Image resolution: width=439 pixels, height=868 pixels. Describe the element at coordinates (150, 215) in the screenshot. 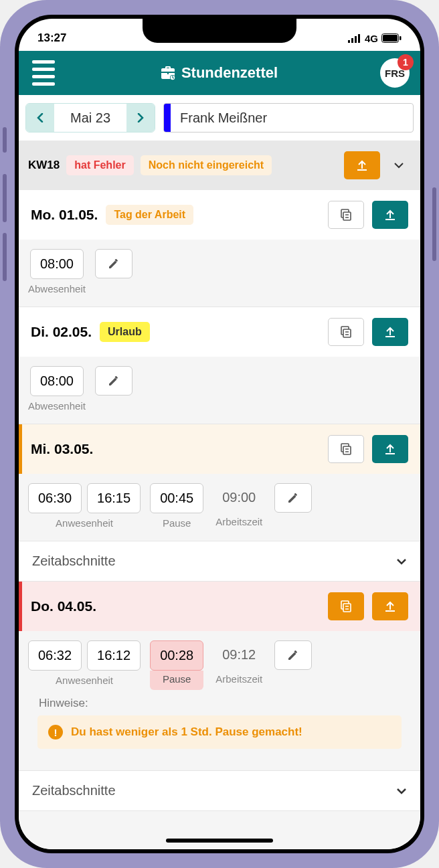

I see `holiday-tag: Tag der Arbeit` at that location.